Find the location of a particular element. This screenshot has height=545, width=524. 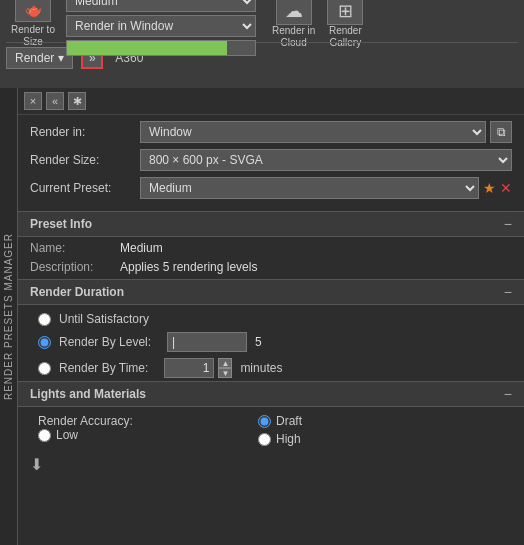

accuracy-high-label: High is located at coordinates (288, 439).